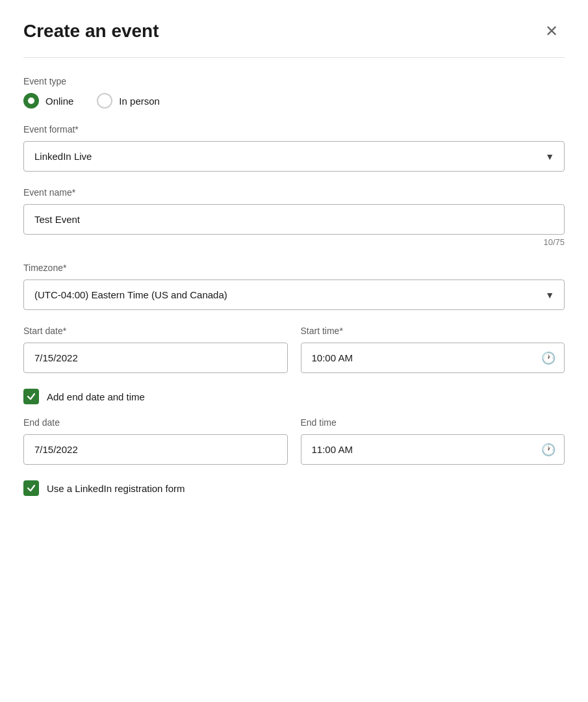  I want to click on timezone-label: Timezone*, so click(294, 268).